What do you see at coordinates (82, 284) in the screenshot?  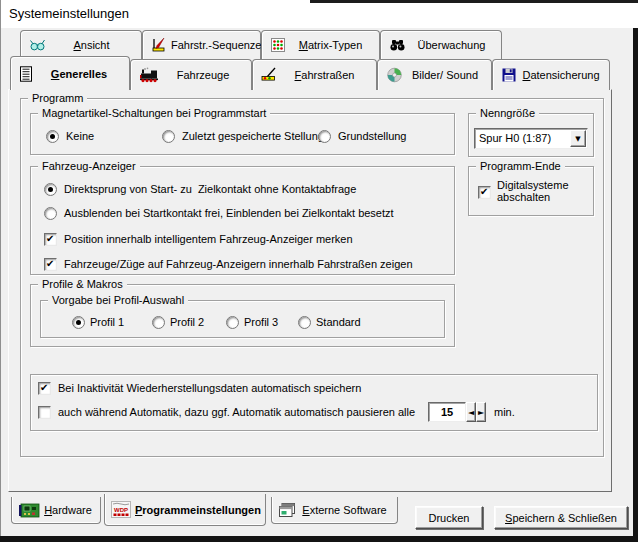 I see `groupbox-profile-makros-legend: Profile & Makros` at bounding box center [82, 284].